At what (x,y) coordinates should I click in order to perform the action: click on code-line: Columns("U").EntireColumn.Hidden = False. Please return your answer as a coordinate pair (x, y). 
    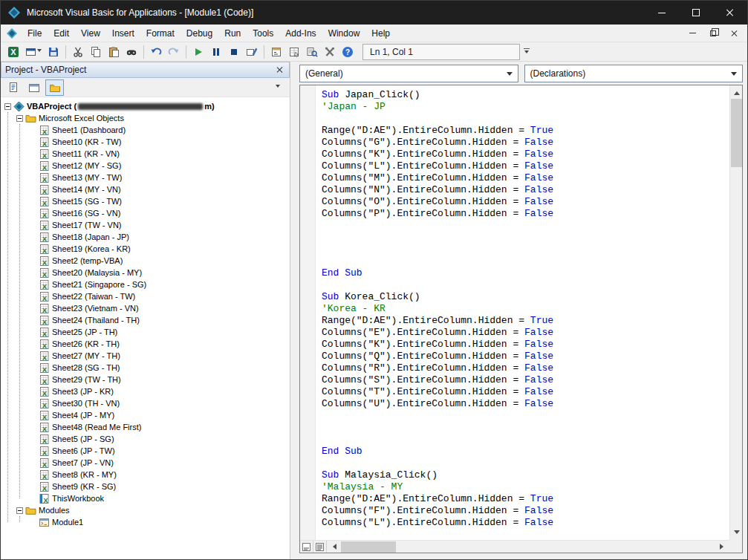
    Looking at the image, I should click on (525, 404).